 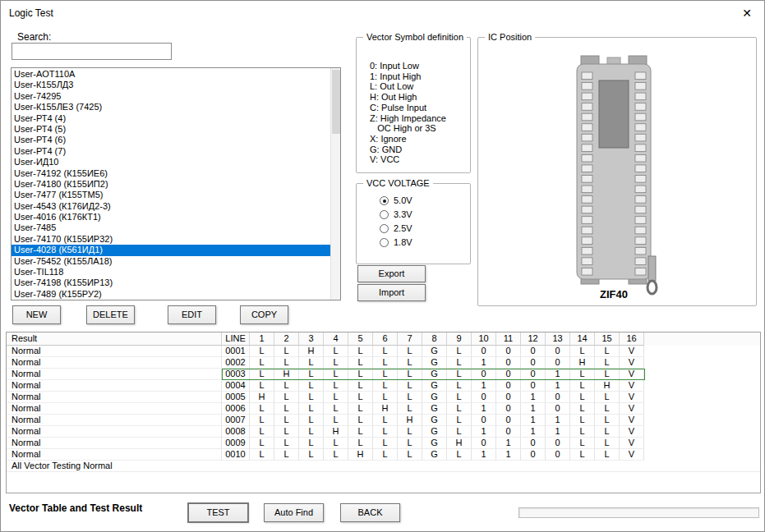 I want to click on grid-row: Normal0005HLLLLLLGL0010LLV, so click(x=383, y=397).